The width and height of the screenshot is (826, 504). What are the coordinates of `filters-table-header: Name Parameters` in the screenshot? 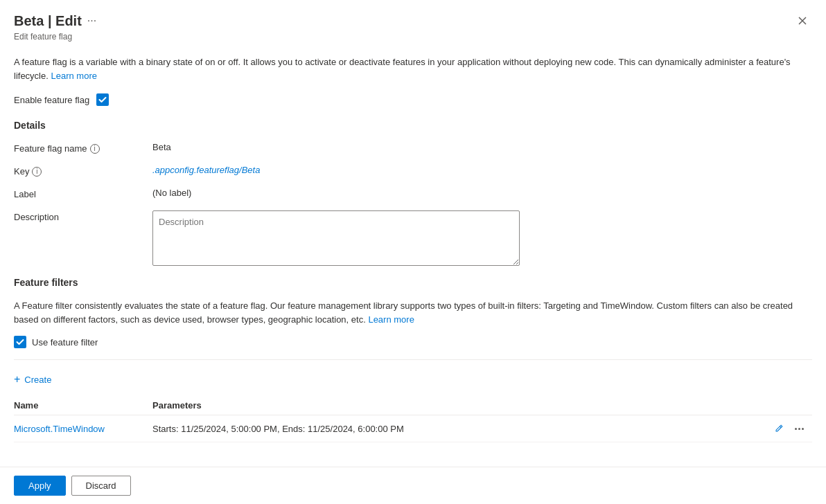 It's located at (413, 406).